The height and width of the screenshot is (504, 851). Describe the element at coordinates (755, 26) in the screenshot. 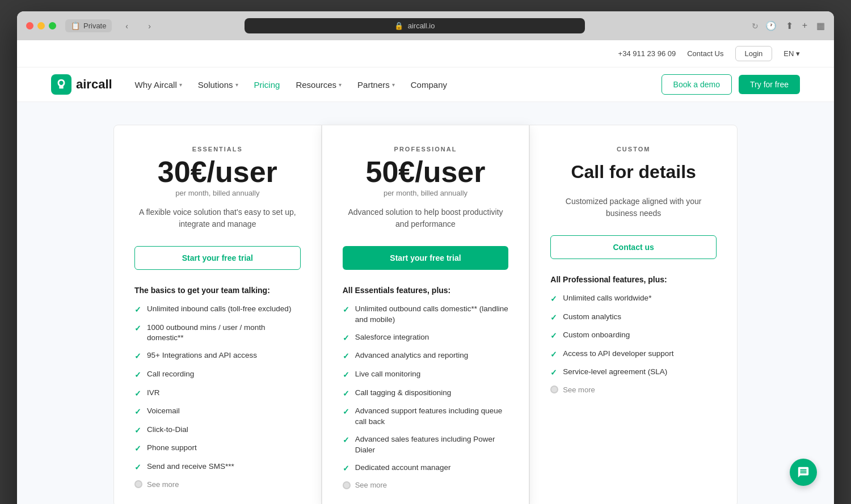

I see `browser-toolbar-right: ↻` at that location.